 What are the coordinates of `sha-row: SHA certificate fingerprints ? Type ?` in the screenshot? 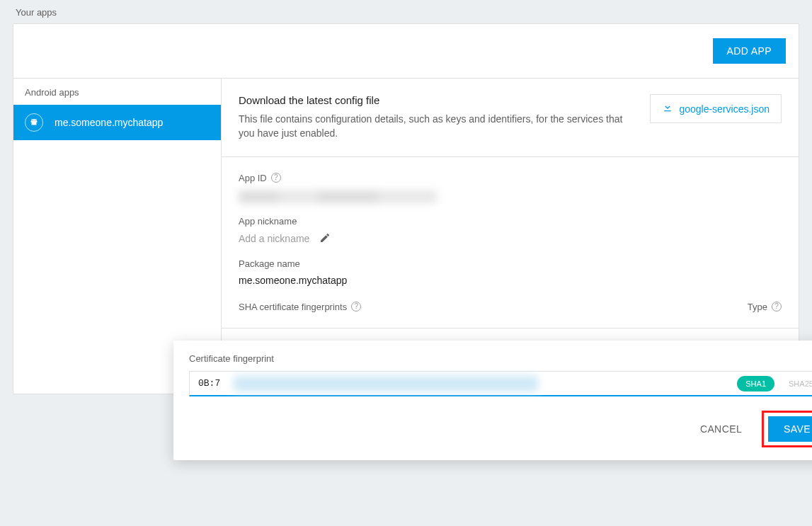 It's located at (510, 306).